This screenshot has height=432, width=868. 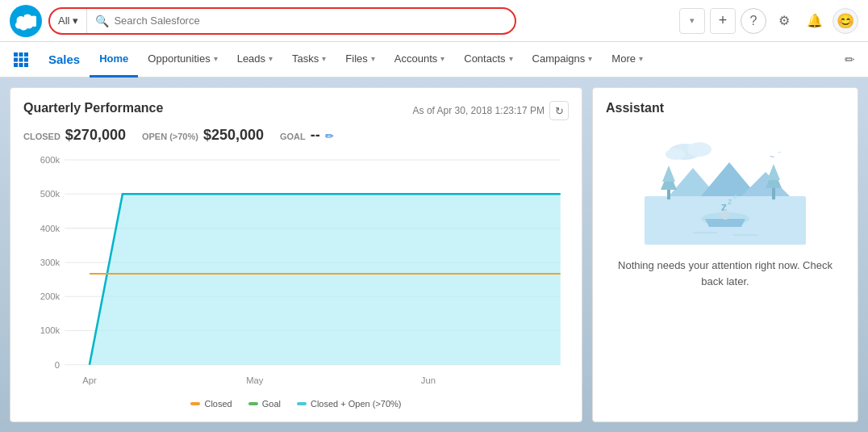 I want to click on header-right-icons: ▾ + ? ⚙ 🔔 😊, so click(x=769, y=21).